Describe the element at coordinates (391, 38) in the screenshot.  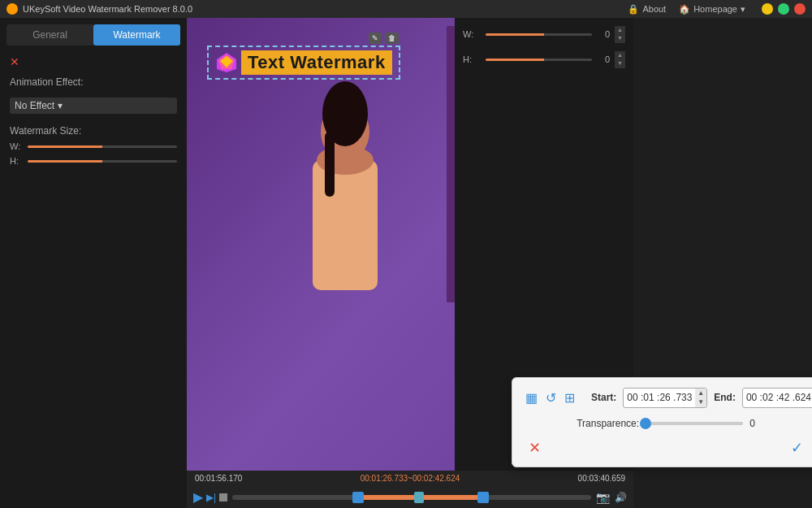
I see `delete-watermark-button: 🗑` at that location.